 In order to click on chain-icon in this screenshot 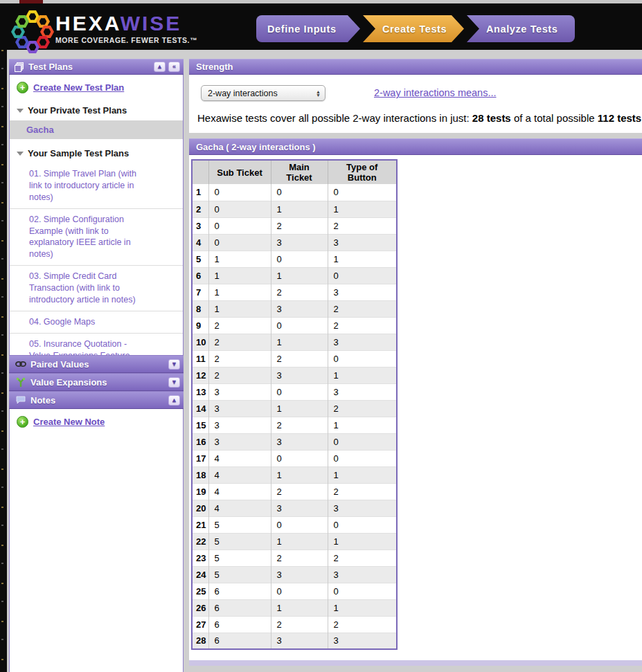, I will do `click(21, 364)`.